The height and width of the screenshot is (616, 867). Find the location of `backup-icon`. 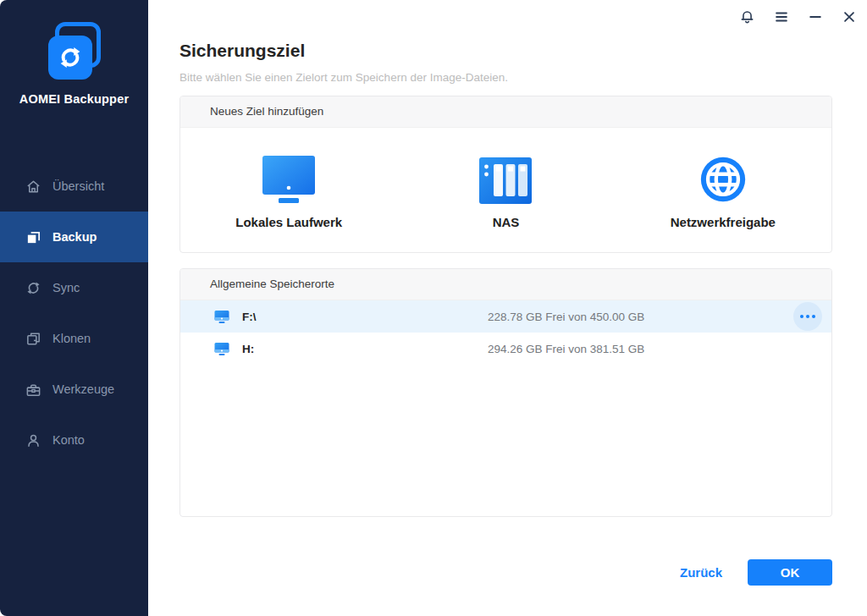

backup-icon is located at coordinates (34, 237).